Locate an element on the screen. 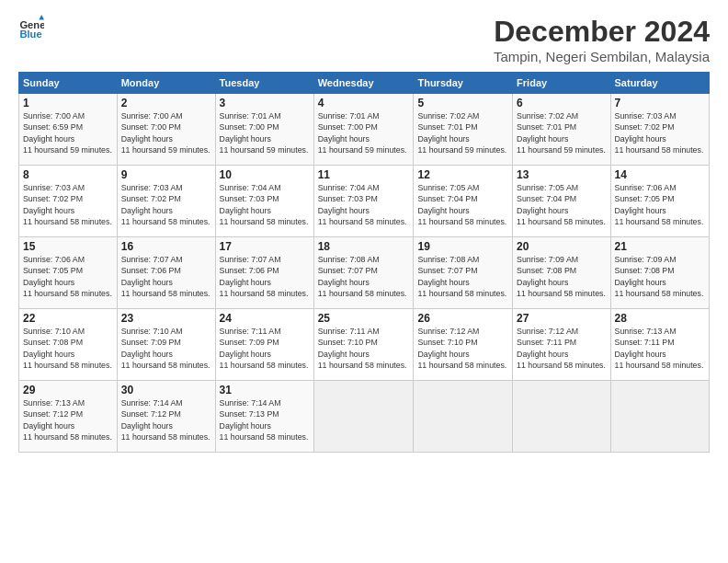 Image resolution: width=728 pixels, height=563 pixels. day-number: 18 is located at coordinates (364, 247).